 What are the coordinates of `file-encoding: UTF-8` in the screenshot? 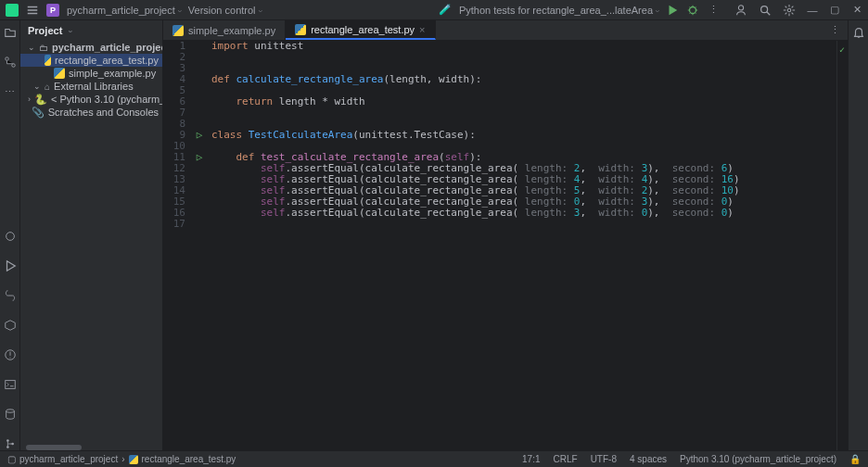 It's located at (604, 460).